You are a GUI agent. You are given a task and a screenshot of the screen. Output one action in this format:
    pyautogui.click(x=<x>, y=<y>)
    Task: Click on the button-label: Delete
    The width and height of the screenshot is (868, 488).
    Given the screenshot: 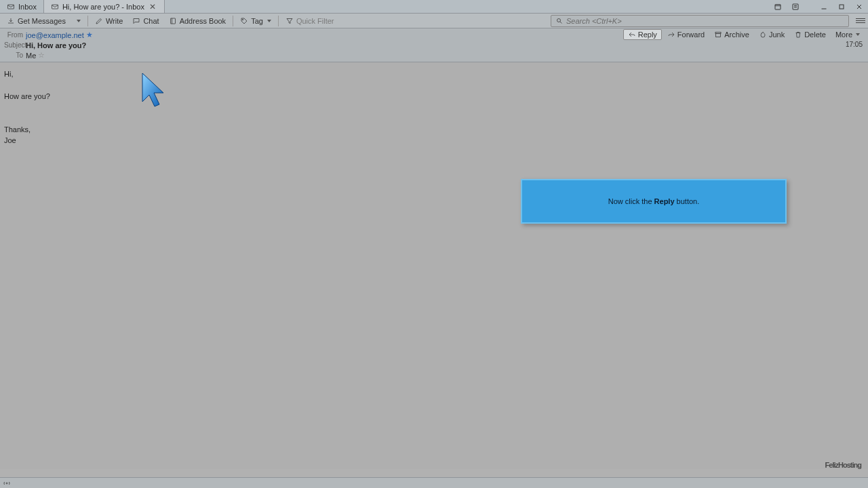 What is the action you would take?
    pyautogui.click(x=815, y=35)
    